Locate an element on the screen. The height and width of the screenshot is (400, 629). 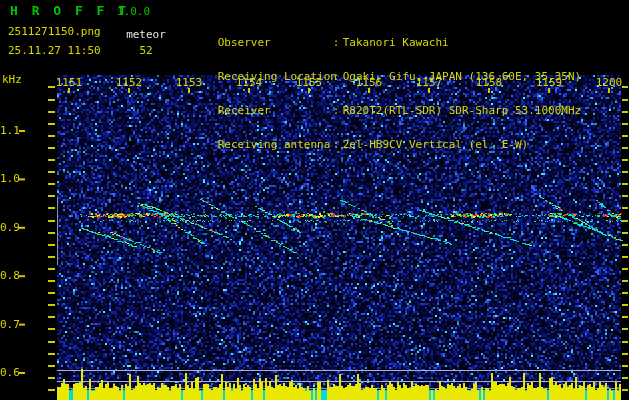
meteor-count-value: 52 is located at coordinates (146, 50).